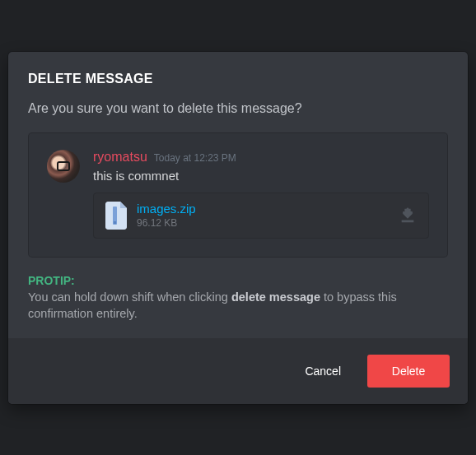 The image size is (476, 455). Describe the element at coordinates (261, 216) in the screenshot. I see `attachment: images.zip 96.12 KB` at that location.